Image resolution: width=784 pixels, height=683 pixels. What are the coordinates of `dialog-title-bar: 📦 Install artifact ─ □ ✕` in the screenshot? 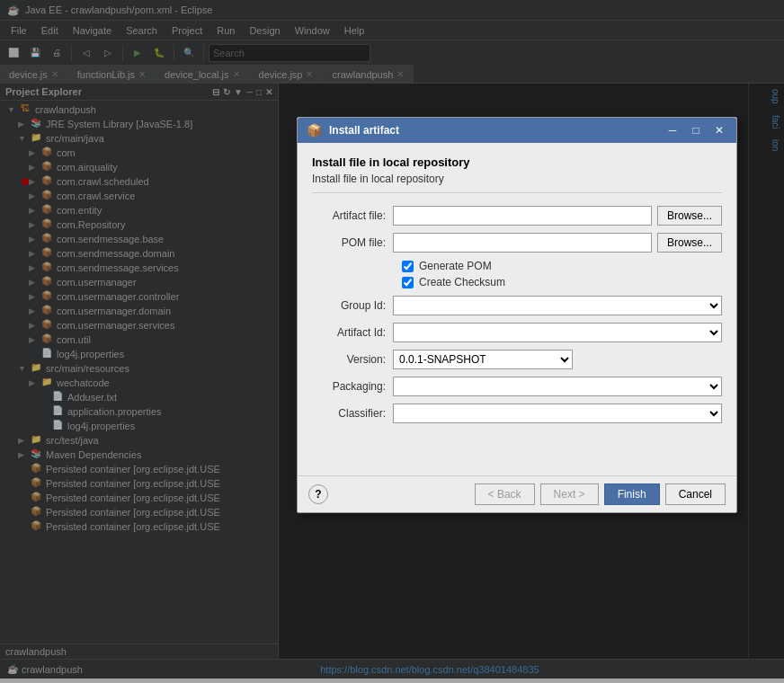 It's located at (517, 130).